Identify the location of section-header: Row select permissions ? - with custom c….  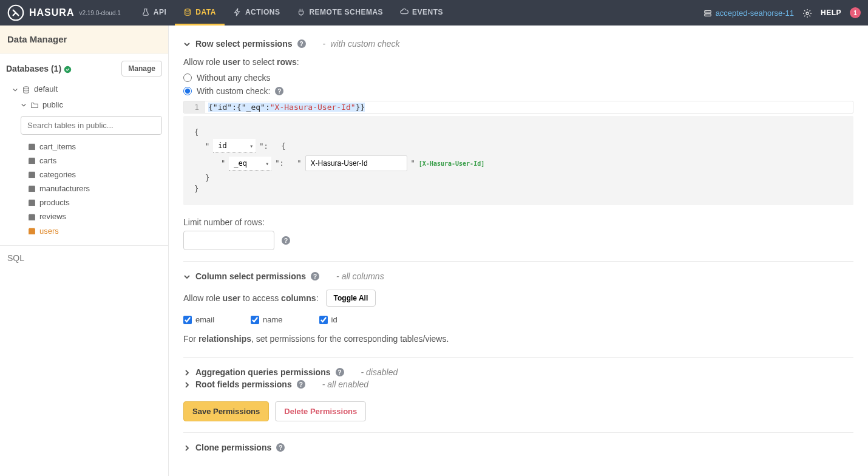
(518, 44).